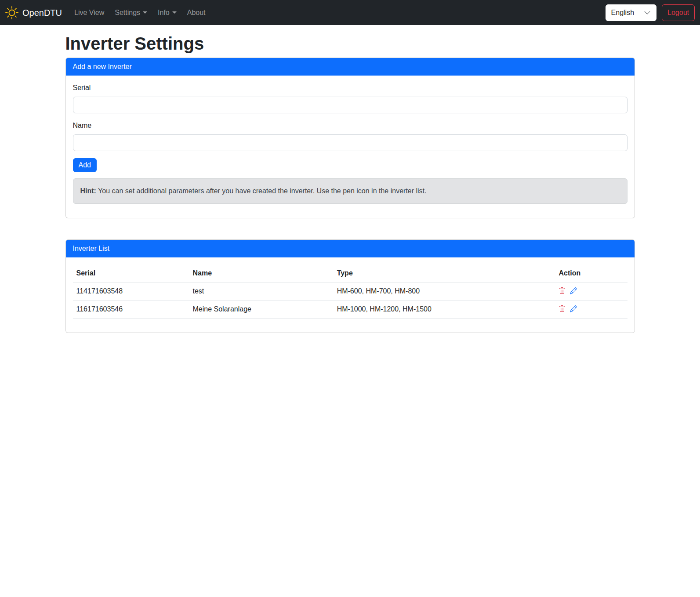 The height and width of the screenshot is (597, 700). I want to click on column-header-type: Type, so click(445, 273).